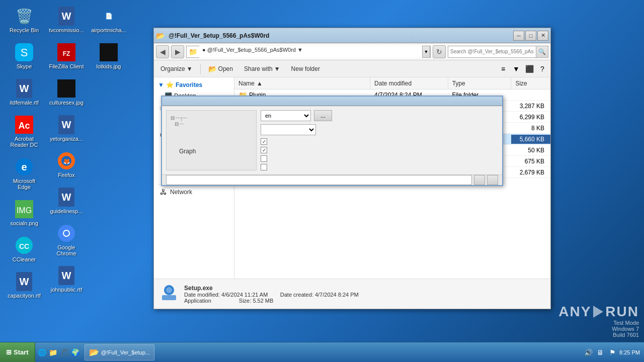 Image resolution: width=644 pixels, height=362 pixels. Describe the element at coordinates (64, 352) in the screenshot. I see `quick-launch-media: 🎵` at that location.